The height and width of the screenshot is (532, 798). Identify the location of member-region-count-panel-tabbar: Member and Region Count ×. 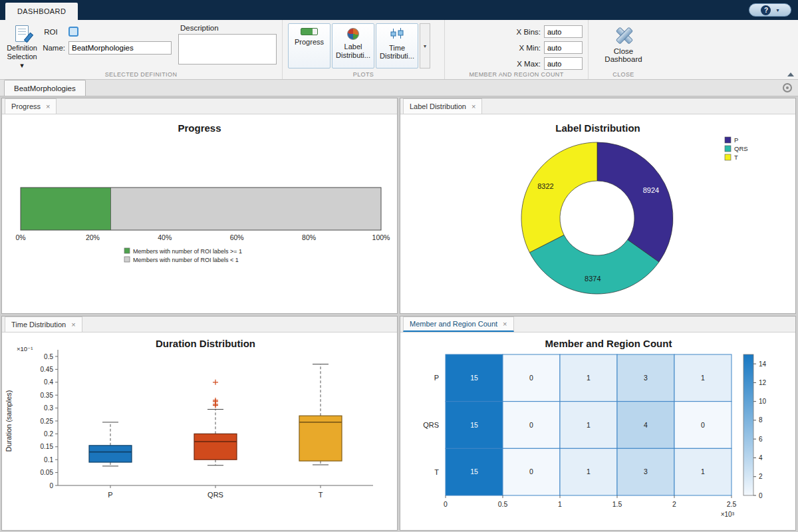
(598, 325).